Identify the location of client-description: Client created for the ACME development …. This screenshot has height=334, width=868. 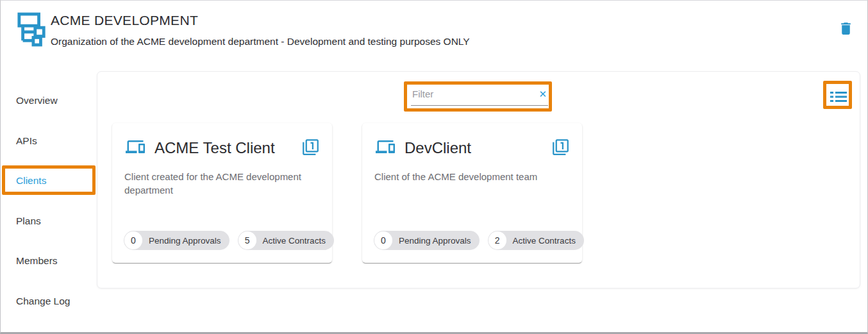
(218, 178).